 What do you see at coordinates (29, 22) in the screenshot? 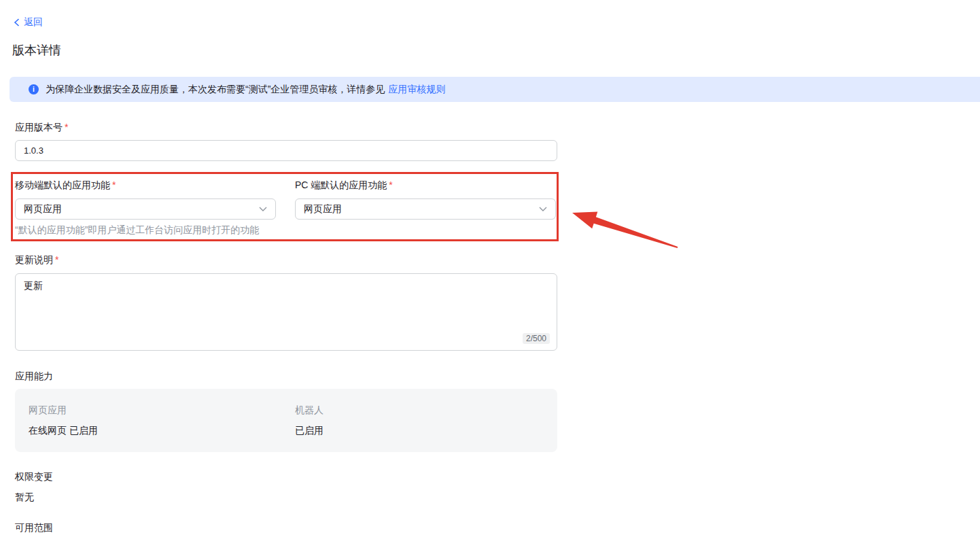
I see `back-link: 返回` at bounding box center [29, 22].